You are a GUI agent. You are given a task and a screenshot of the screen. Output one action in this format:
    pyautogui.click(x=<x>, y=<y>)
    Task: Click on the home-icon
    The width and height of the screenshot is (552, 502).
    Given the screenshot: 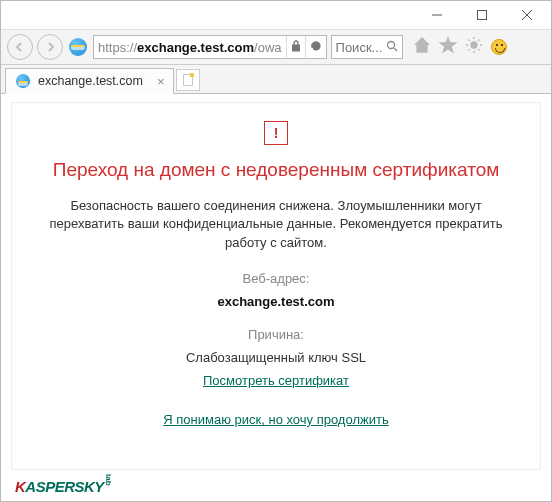 What is the action you would take?
    pyautogui.click(x=422, y=47)
    